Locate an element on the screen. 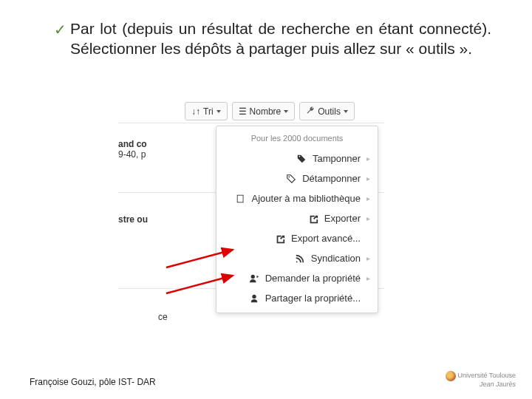 This screenshot has width=532, height=399. toolbar: ↓↑ Tri ☰ Nombre Outils is located at coordinates (270, 111).